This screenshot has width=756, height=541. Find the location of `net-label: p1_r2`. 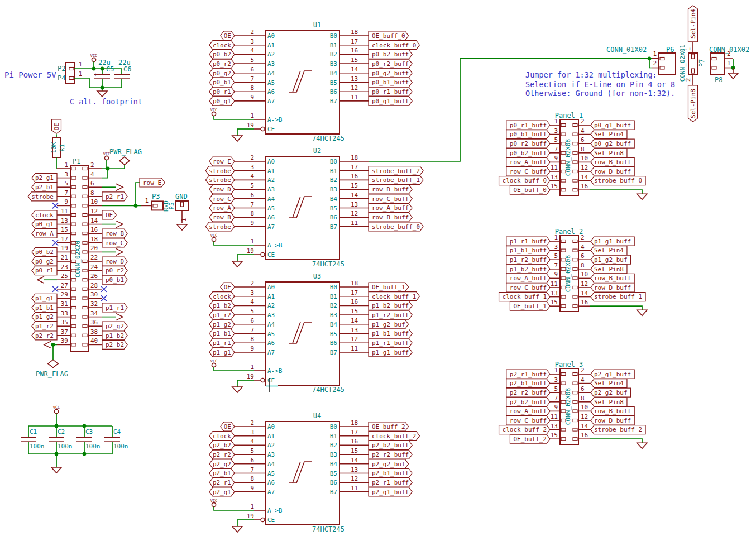

net-label: p1_r2 is located at coordinates (45, 326).